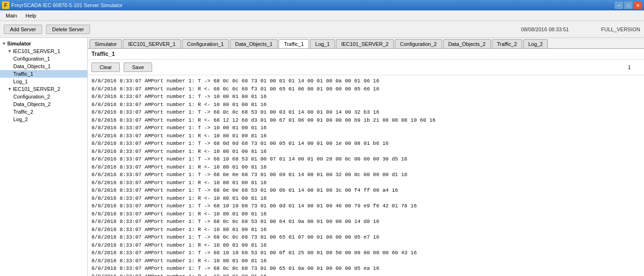  What do you see at coordinates (628, 5) in the screenshot?
I see `maximize-button: □` at bounding box center [628, 5].